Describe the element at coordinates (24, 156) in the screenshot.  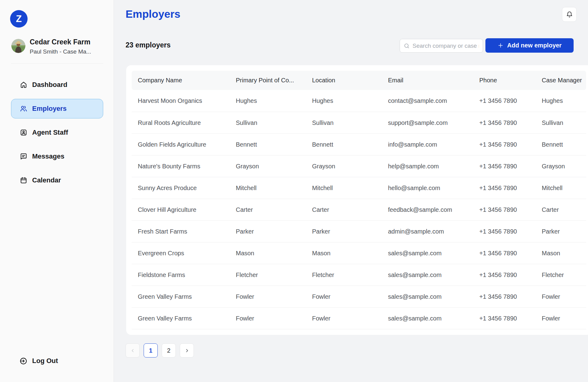
I see `chat-icon` at that location.